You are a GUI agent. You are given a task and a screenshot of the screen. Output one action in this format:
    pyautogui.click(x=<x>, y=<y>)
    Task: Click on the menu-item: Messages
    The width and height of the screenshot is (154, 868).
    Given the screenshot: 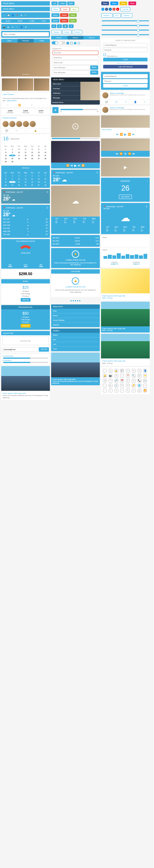 What is the action you would take?
    pyautogui.click(x=66, y=98)
    